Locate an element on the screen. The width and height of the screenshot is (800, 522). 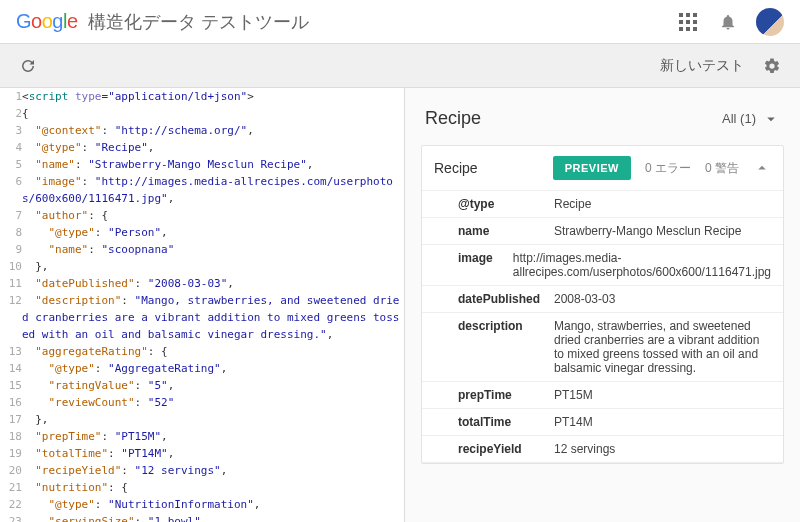
line-number: 3 is located at coordinates (11, 130).